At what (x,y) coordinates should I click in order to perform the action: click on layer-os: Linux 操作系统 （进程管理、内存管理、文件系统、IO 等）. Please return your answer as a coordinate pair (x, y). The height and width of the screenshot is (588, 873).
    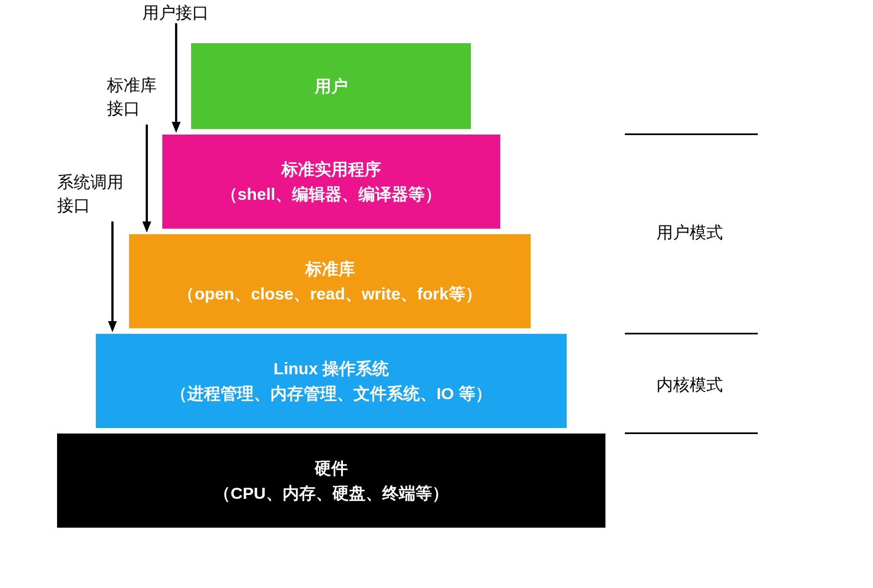
    Looking at the image, I should click on (331, 381).